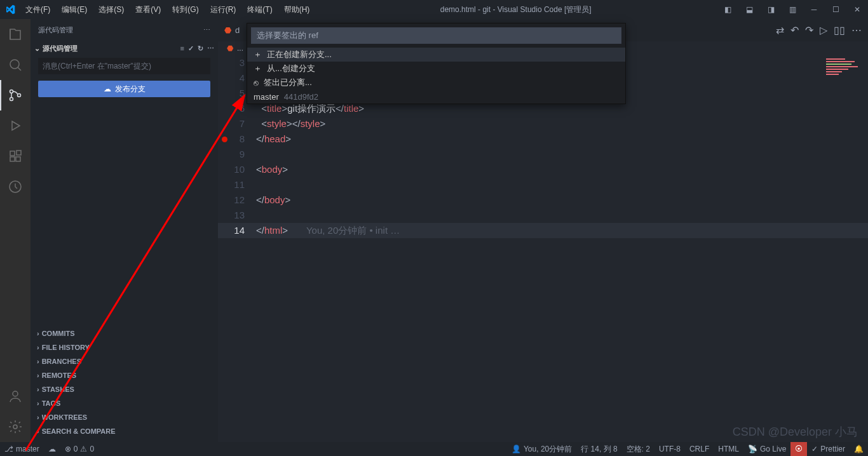  I want to click on debug-icon, so click(15, 126).